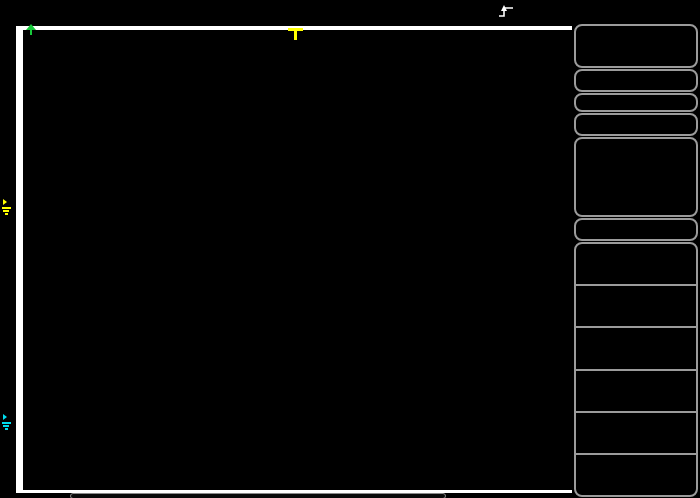 The image size is (700, 498). I want to click on ch1-row, so click(636, 152).